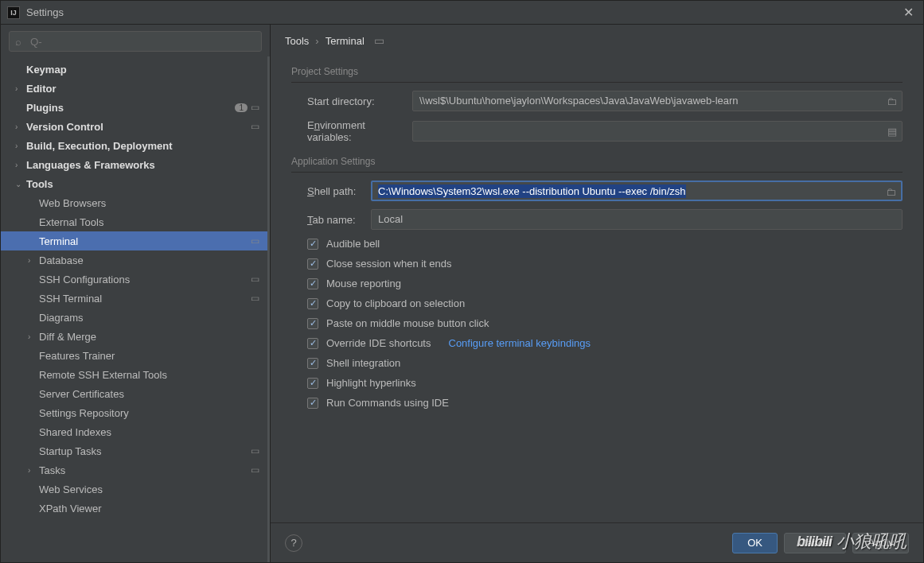 Image resolution: width=924 pixels, height=563 pixels. Describe the element at coordinates (134, 146) in the screenshot. I see `tree-item-build-execution-deployment: ›Build, Execution, Deployment` at that location.